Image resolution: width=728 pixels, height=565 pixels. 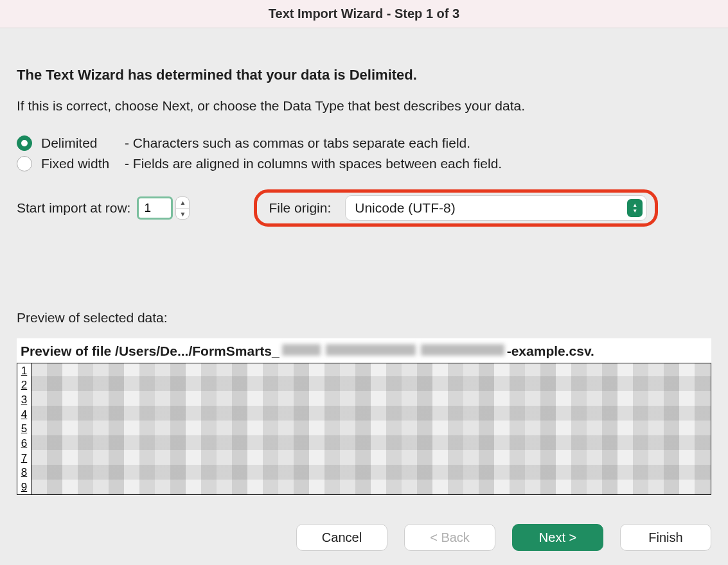 I want to click on row-number: 3, so click(x=24, y=401).